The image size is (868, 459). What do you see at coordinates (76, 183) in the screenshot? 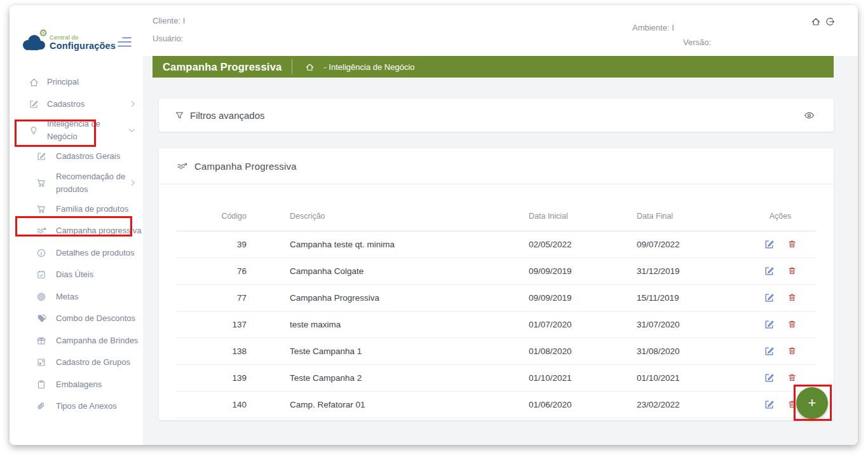
I see `sidebar-item-recomendacao-de-produtos: Recomendação de produtos` at bounding box center [76, 183].